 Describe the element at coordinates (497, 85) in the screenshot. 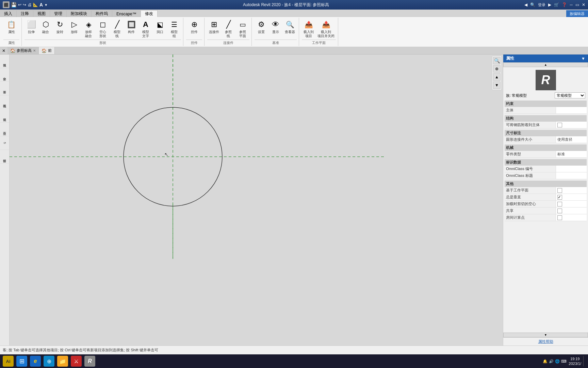

I see `nav-scroll-down: ▼` at that location.